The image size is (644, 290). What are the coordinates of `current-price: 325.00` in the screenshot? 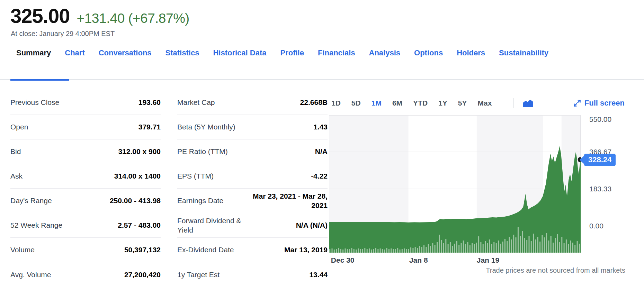 It's located at (40, 16).